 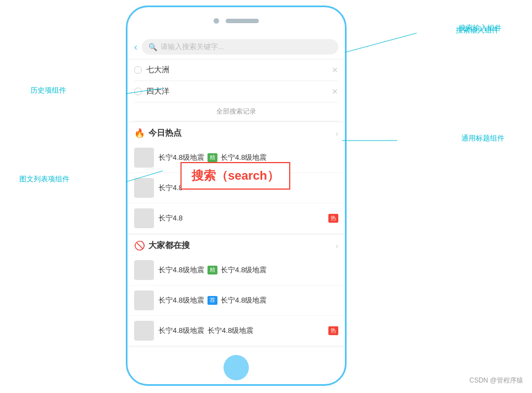 I want to click on home-button, so click(x=236, y=368).